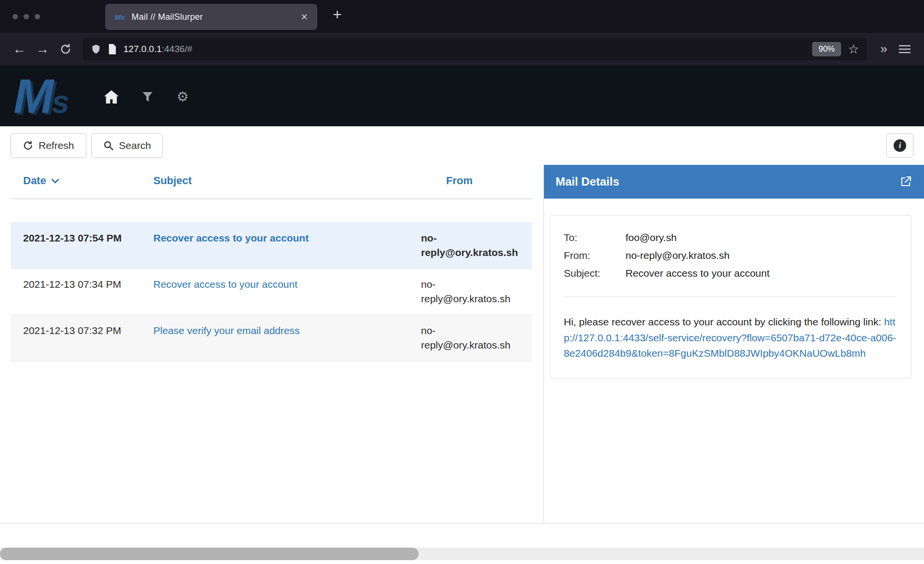  I want to click on column-header-date: Date, so click(88, 181).